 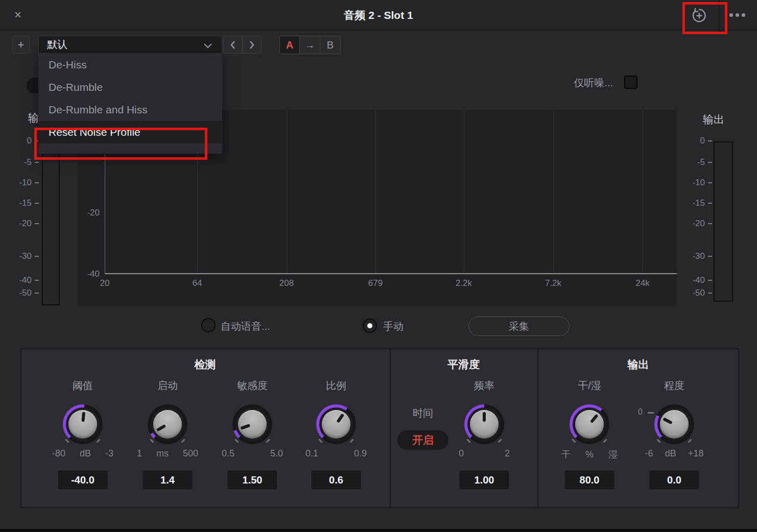 What do you see at coordinates (723, 222) in the screenshot?
I see `output-meter` at bounding box center [723, 222].